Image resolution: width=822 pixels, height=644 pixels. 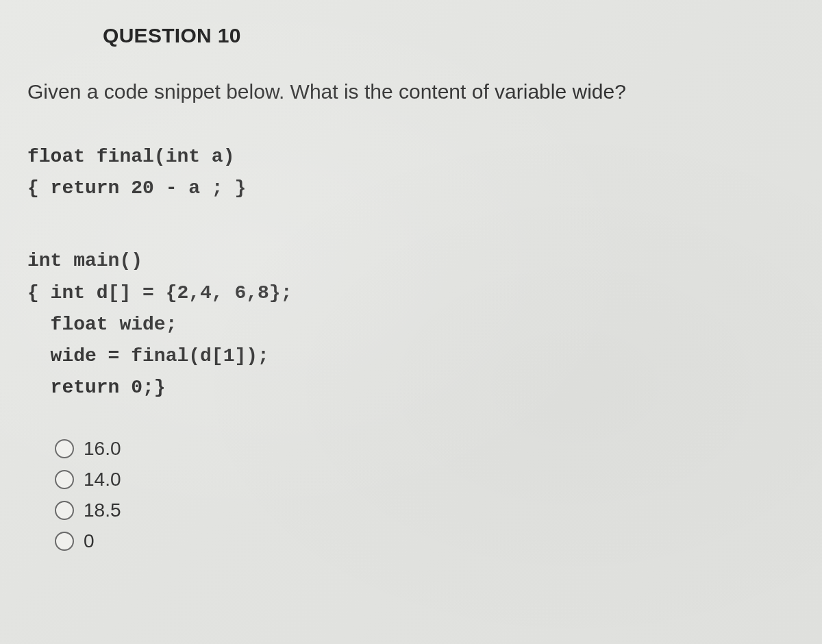 What do you see at coordinates (394, 293) in the screenshot?
I see `code-line: { int d[] = {2,4, 6,8};` at bounding box center [394, 293].